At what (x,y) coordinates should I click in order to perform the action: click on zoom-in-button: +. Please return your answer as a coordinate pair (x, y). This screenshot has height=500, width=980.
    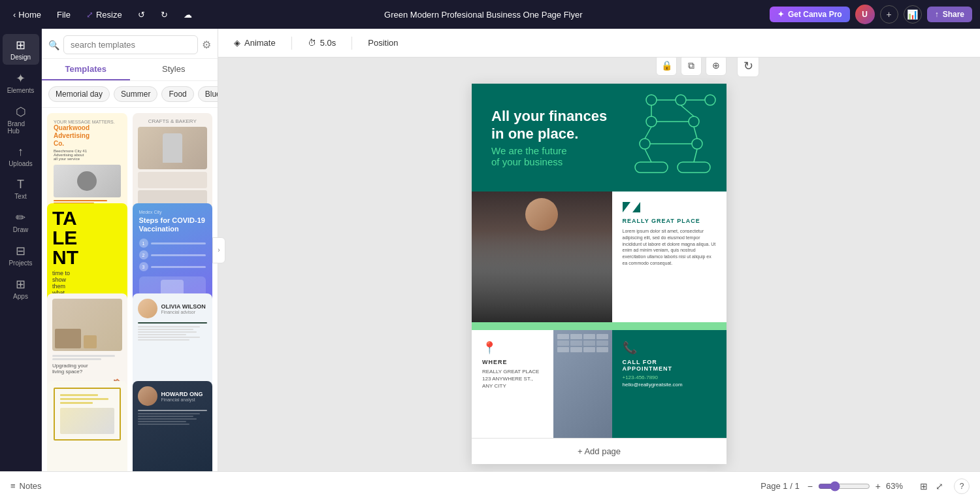
    Looking at the image, I should click on (878, 486).